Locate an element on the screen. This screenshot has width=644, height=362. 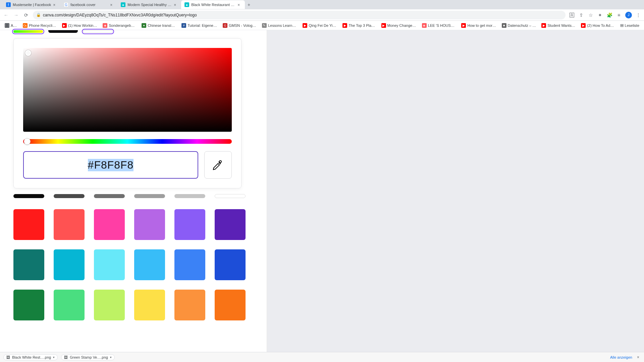
bookmark-star-icon: ☆ is located at coordinates (591, 15).